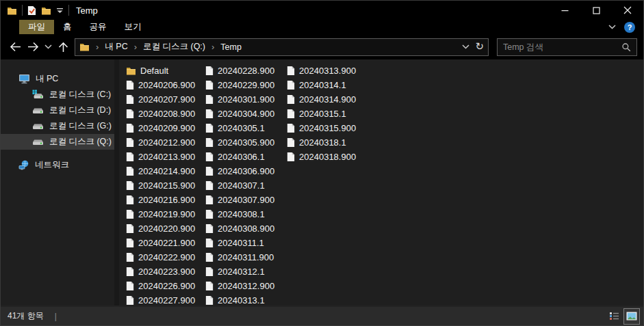 This screenshot has height=326, width=644. I want to click on sidebar-item-label: 내 PC, so click(47, 79).